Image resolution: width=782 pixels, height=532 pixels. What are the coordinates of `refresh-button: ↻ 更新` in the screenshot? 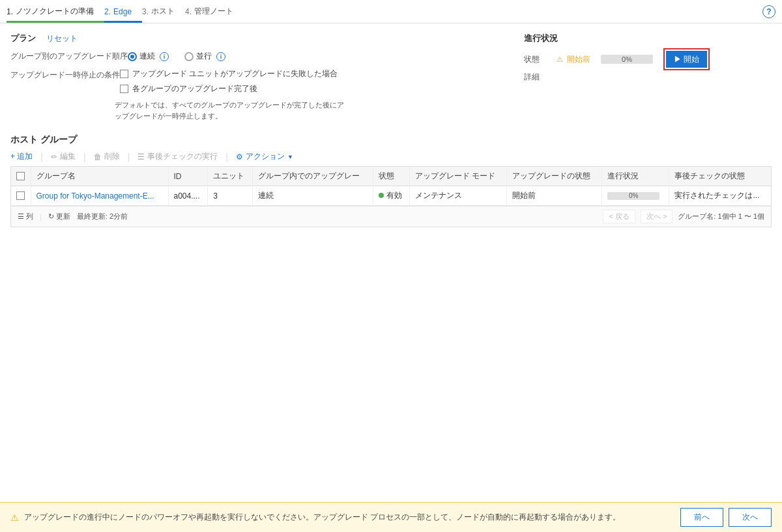 It's located at (59, 216).